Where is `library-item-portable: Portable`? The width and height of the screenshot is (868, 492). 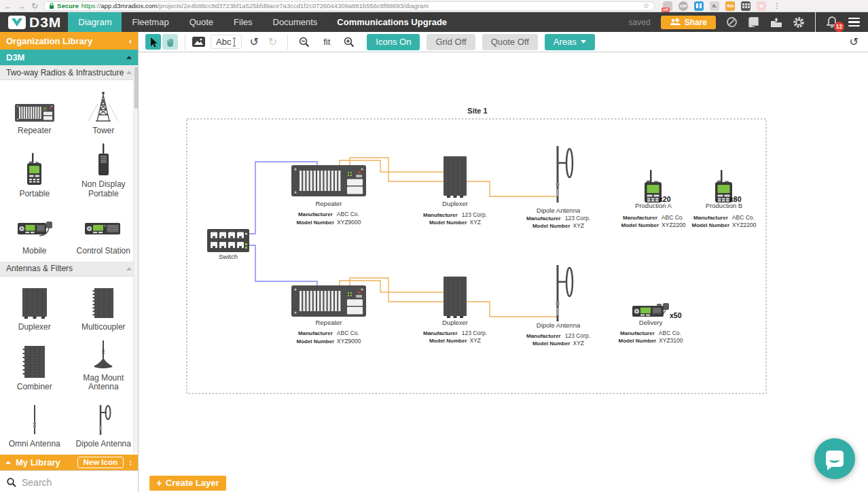
library-item-portable: Portable is located at coordinates (35, 171).